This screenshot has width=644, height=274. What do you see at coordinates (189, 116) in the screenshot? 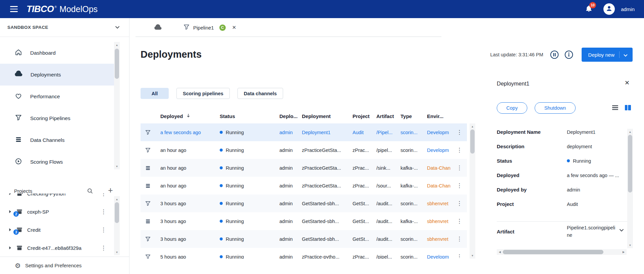
I see `sort-desc-icon` at bounding box center [189, 116].